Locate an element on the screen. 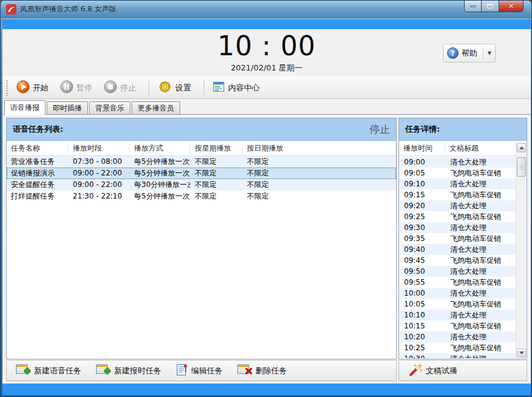 The height and width of the screenshot is (397, 532). cell-play-time: 10:00 is located at coordinates (423, 293).